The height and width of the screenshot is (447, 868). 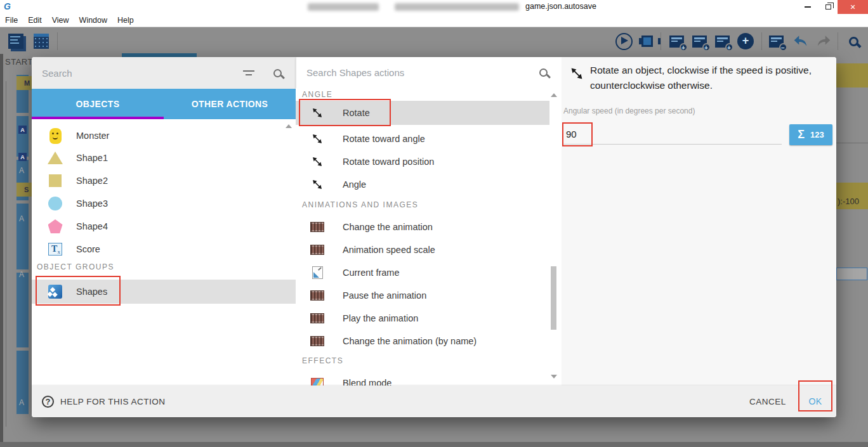 I want to click on scroll-down-arrow, so click(x=554, y=377).